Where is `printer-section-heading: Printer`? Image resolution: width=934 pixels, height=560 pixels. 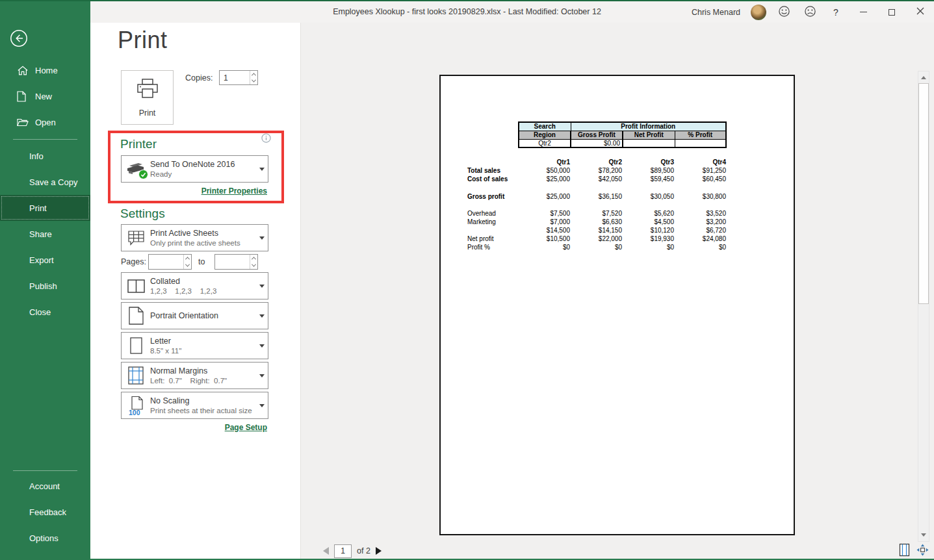 printer-section-heading: Printer is located at coordinates (138, 144).